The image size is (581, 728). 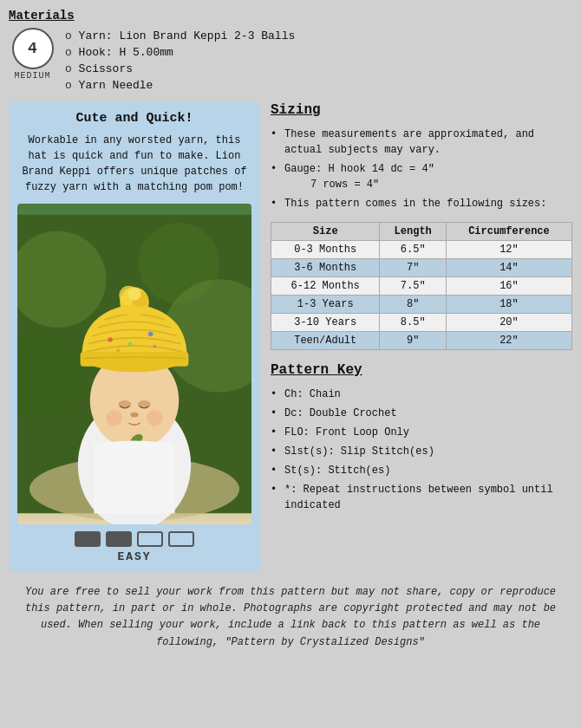 I want to click on table-row: Teen/Adult9"22", so click(x=421, y=341).